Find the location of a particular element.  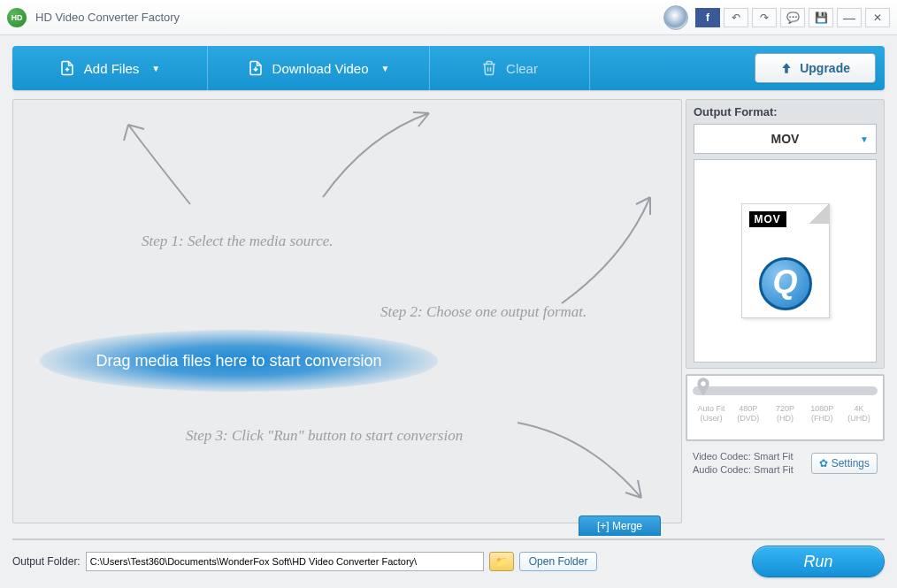

step3-text: Step 3: Click "Run" button to start conv… is located at coordinates (324, 436).